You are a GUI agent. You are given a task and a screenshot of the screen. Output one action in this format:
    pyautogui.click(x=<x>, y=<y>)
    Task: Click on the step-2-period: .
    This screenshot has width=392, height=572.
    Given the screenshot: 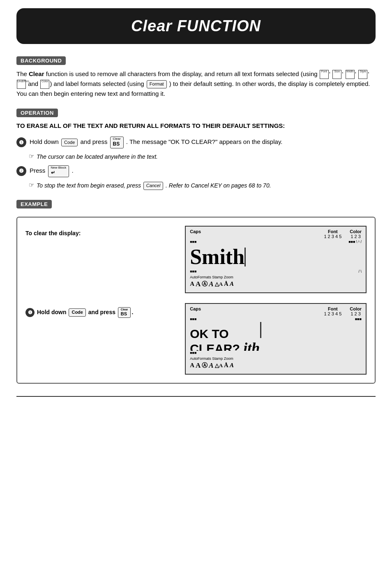 What is the action you would take?
    pyautogui.click(x=72, y=170)
    